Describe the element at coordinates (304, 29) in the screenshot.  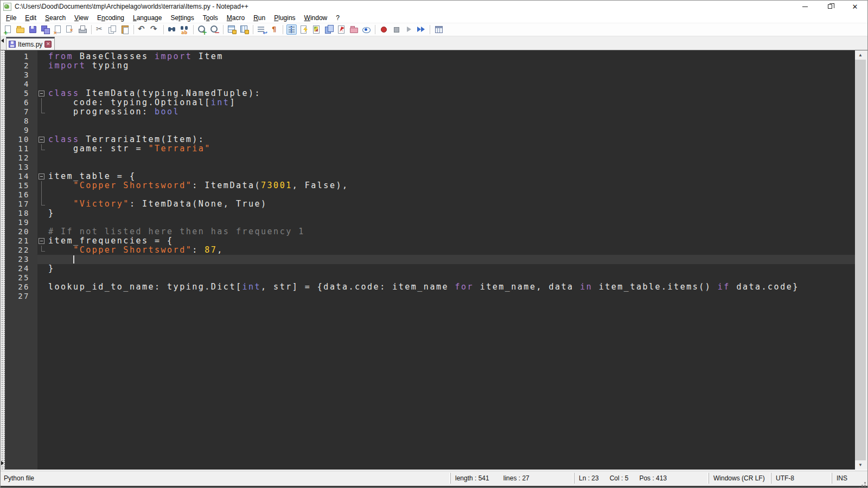
I see `function-list-icon` at that location.